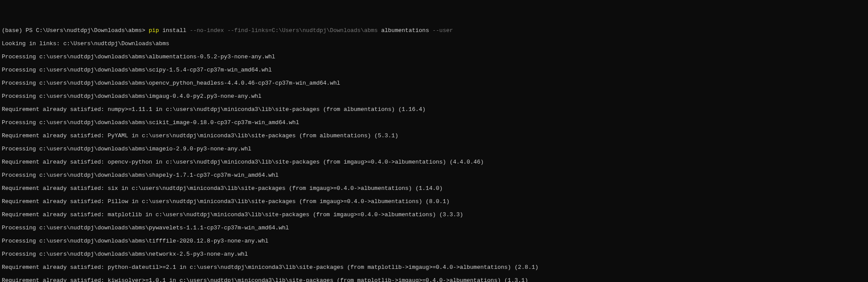  Describe the element at coordinates (434, 280) in the screenshot. I see `output-line: Requirement already satisfied: kiwisolve…` at that location.